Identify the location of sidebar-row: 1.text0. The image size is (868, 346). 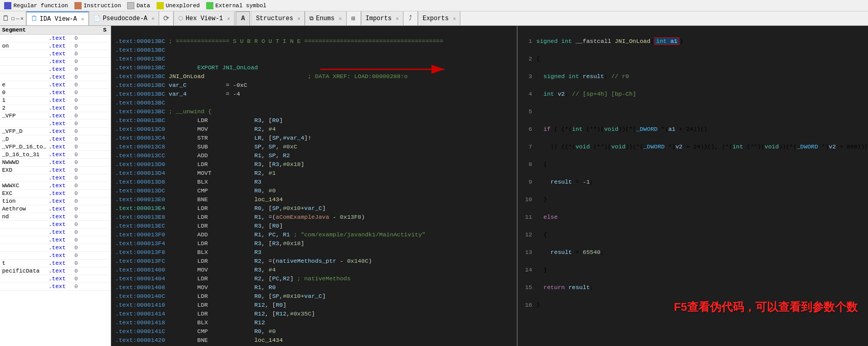
(55, 100).